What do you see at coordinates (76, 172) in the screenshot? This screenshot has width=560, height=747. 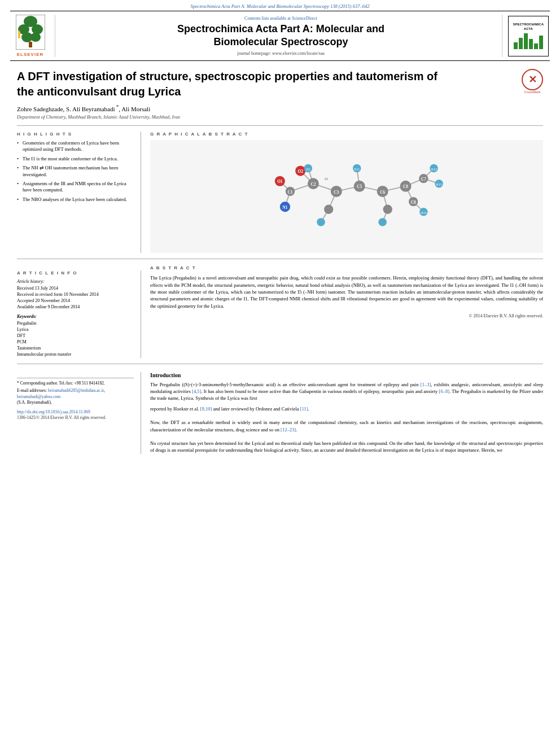 I see `highlights-list: Geometries of the conformers of Lyrica h…` at bounding box center [76, 172].